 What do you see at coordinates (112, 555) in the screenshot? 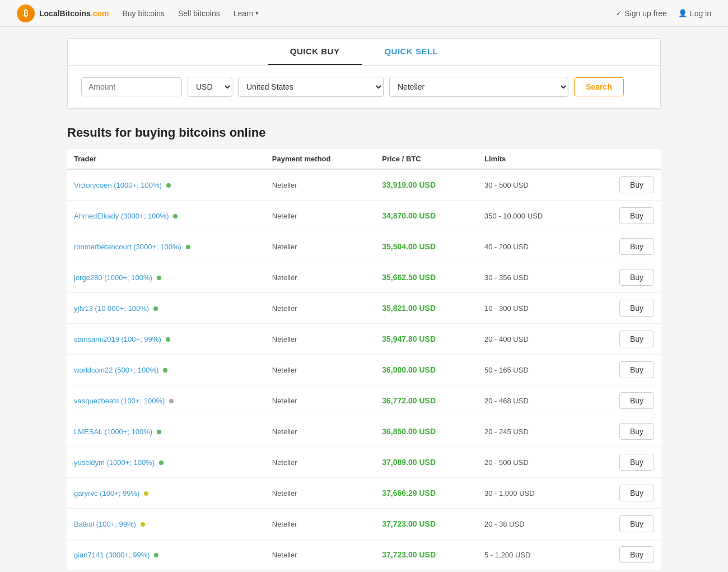
I see `trader-link: gian7141 (3000+; 99%)` at bounding box center [112, 555].